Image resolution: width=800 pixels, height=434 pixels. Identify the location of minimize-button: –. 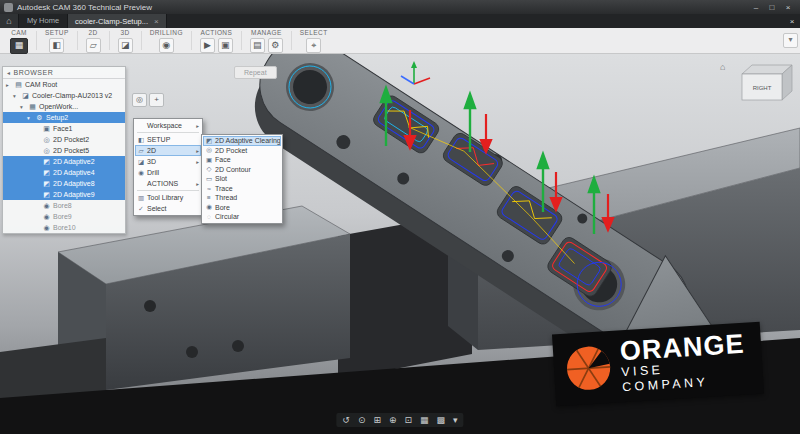
(756, 8).